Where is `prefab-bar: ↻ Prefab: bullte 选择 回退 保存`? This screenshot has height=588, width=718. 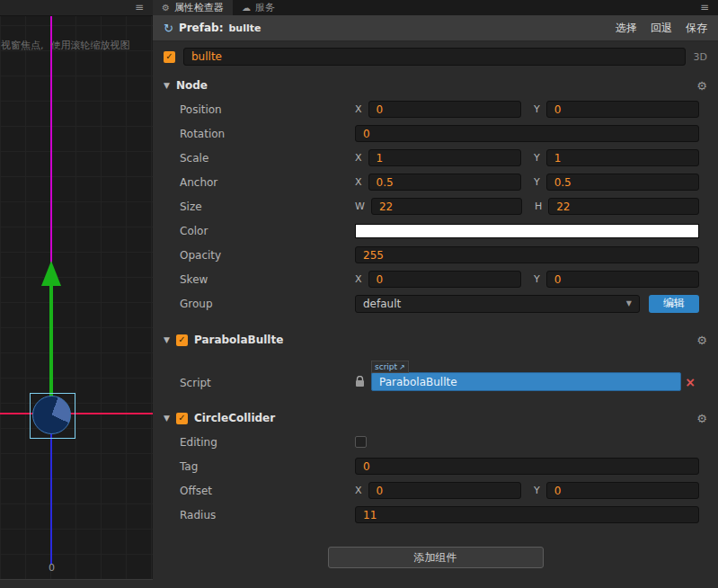
prefab-bar: ↻ Prefab: bullte 选择 回退 保存 is located at coordinates (435, 29).